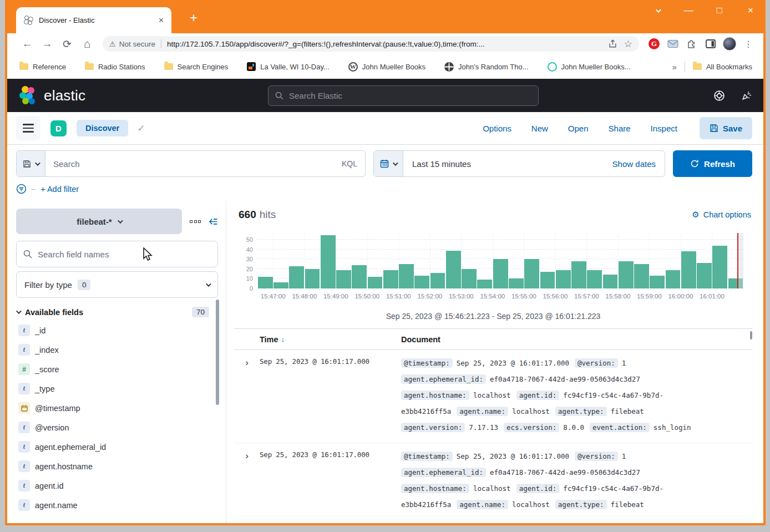 Image resolution: width=770 pixels, height=532 pixels. Describe the element at coordinates (720, 11) in the screenshot. I see `maximize-icon: □` at that location.